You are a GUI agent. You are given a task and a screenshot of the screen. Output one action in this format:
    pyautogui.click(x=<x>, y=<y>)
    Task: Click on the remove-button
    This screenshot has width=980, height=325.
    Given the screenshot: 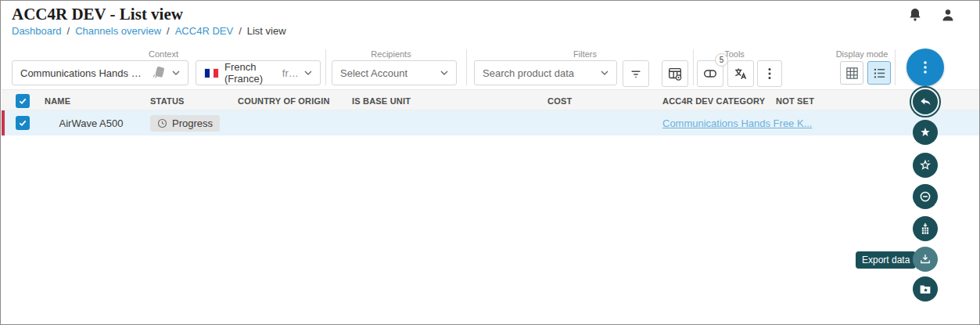 What is the action you would take?
    pyautogui.click(x=925, y=197)
    